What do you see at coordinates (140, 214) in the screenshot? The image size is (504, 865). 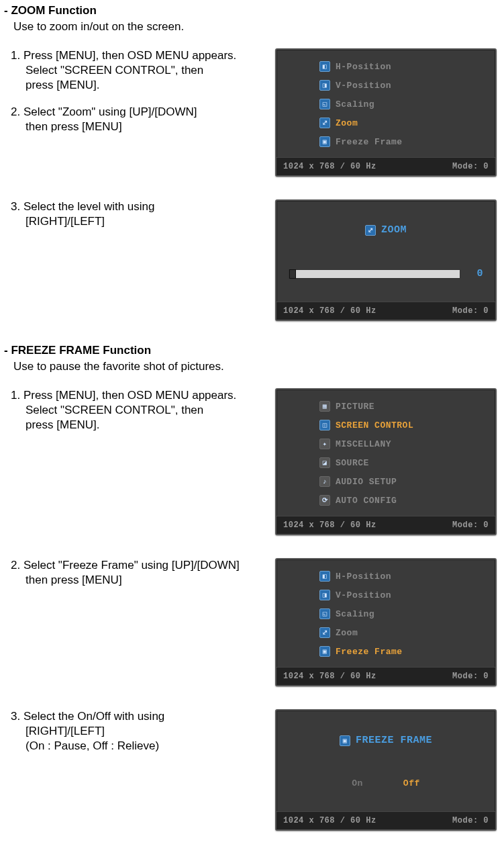 I see `zoom-step3-text: 3. Select the level with using [RIGHT]/[…` at bounding box center [140, 214].